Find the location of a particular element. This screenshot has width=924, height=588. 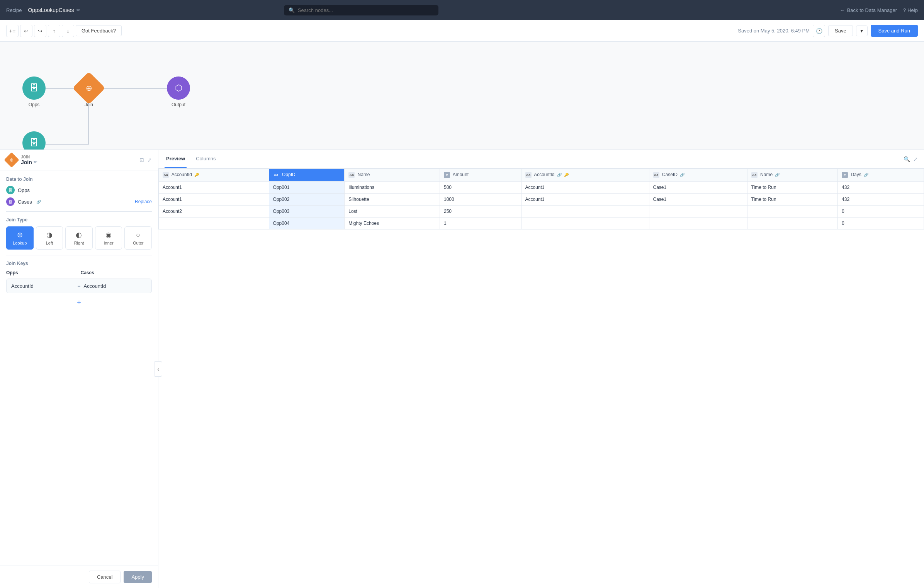

inner-icon: ◉ is located at coordinates (109, 235).